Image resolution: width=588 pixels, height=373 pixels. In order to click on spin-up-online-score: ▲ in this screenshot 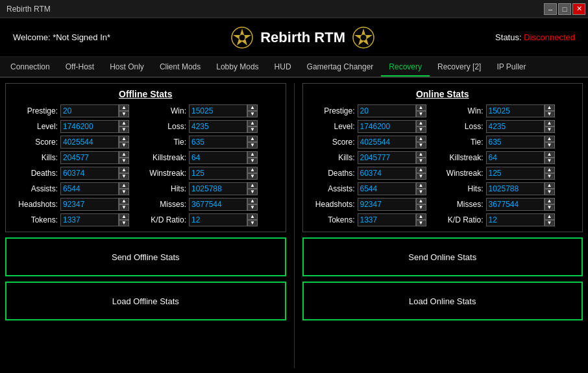, I will do `click(421, 139)`.